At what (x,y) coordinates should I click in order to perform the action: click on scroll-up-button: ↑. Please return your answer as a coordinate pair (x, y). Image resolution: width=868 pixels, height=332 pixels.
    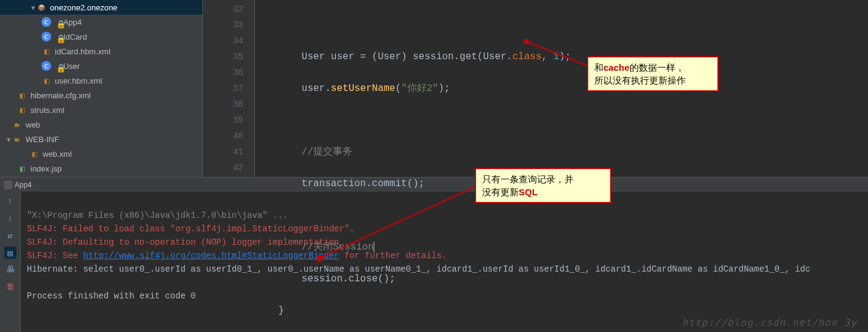
    Looking at the image, I should click on (10, 201).